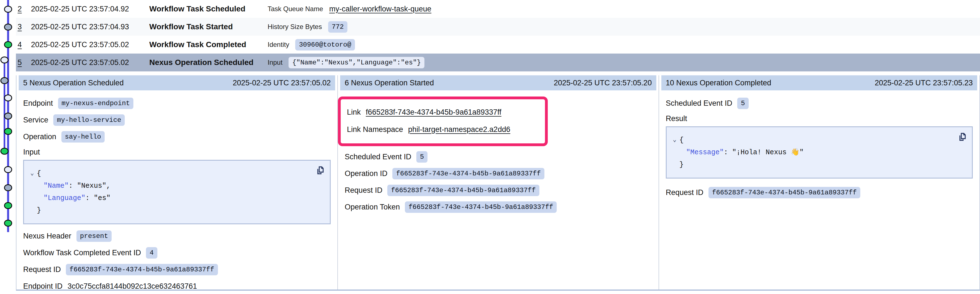 This screenshot has width=980, height=294. I want to click on panel-title: 6 Nexus Operation Started, so click(390, 83).